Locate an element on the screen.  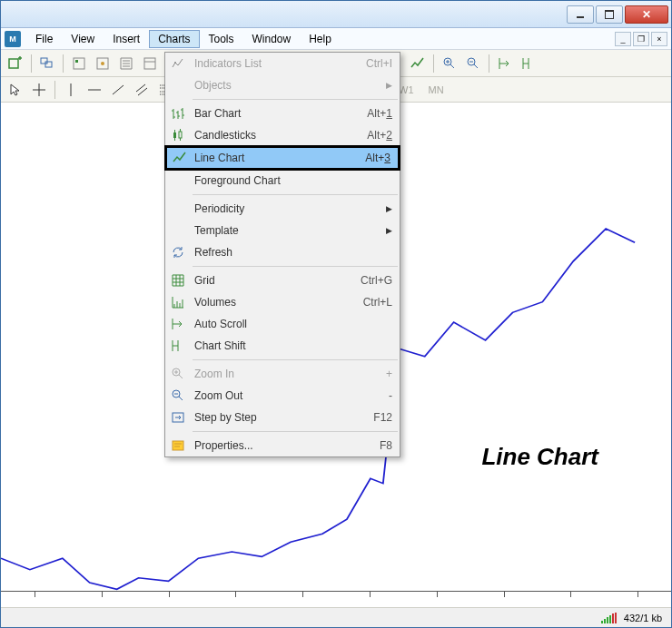
statusbar: 432/1 kb is located at coordinates (336, 617).